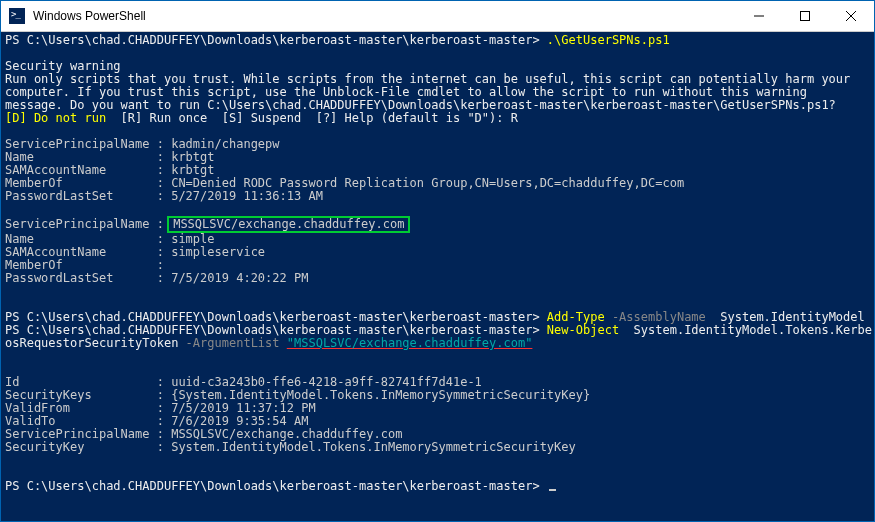  Describe the element at coordinates (428, 92) in the screenshot. I see `security-warning-body: Run only scripts that you trust. While s…` at that location.